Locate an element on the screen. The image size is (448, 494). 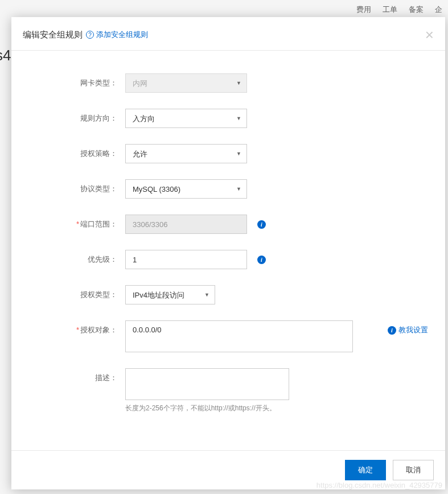
row-direction: 规则方向： 入方向 is located at coordinates (228, 118).